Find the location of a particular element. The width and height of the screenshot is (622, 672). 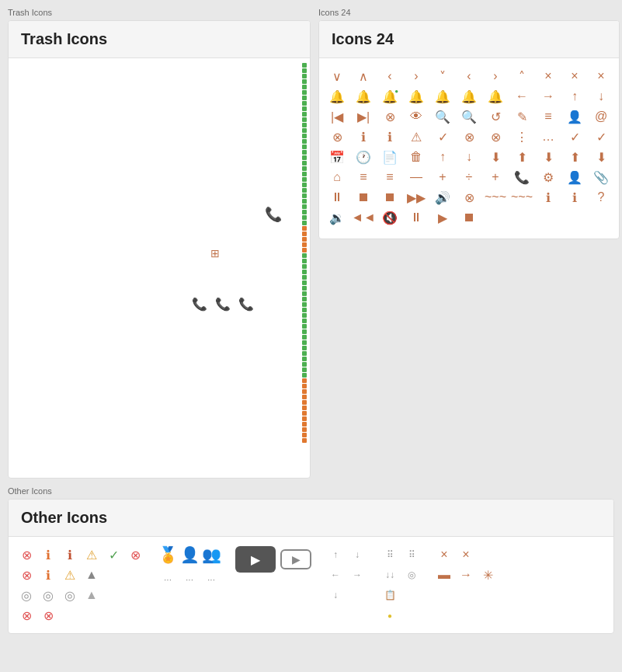

circle-sm-1: ◎ is located at coordinates (26, 595).